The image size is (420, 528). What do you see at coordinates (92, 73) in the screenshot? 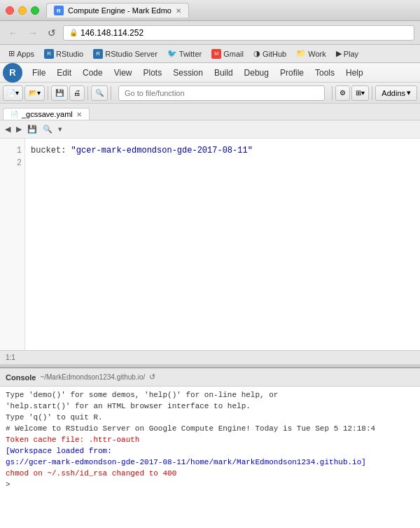
I see `menu-code: Code` at bounding box center [92, 73].